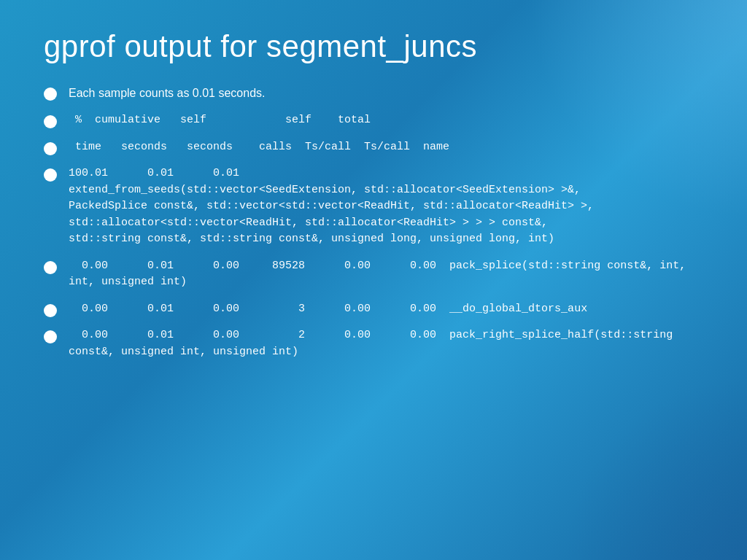 This screenshot has width=747, height=560. What do you see at coordinates (220, 121) in the screenshot?
I see `bullet-text-2: % cumulative self self total` at bounding box center [220, 121].